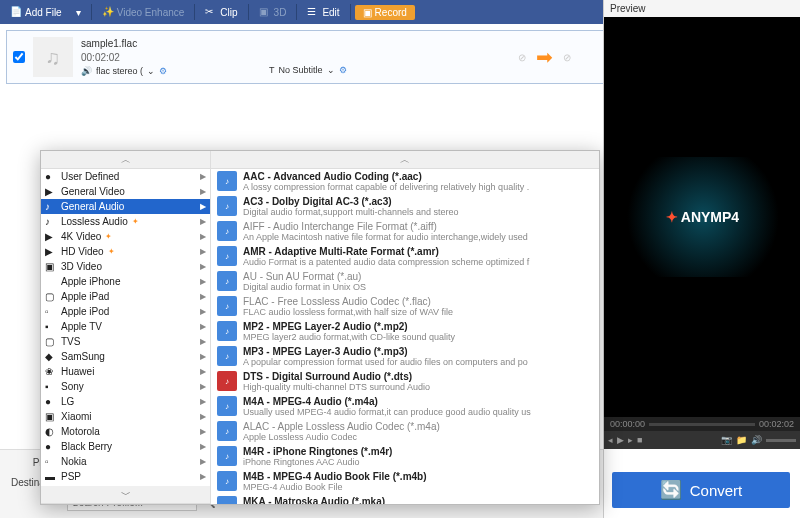 Image resolution: width=800 pixels, height=518 pixels. Describe the element at coordinates (82, 326) in the screenshot. I see `category-label: Apple TV` at that location.